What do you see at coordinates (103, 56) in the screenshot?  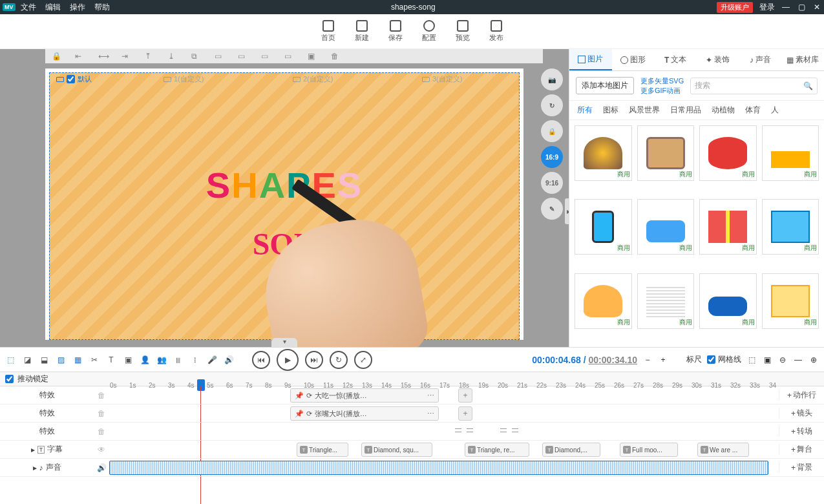 I see `align-icon: ⟷` at bounding box center [103, 56].